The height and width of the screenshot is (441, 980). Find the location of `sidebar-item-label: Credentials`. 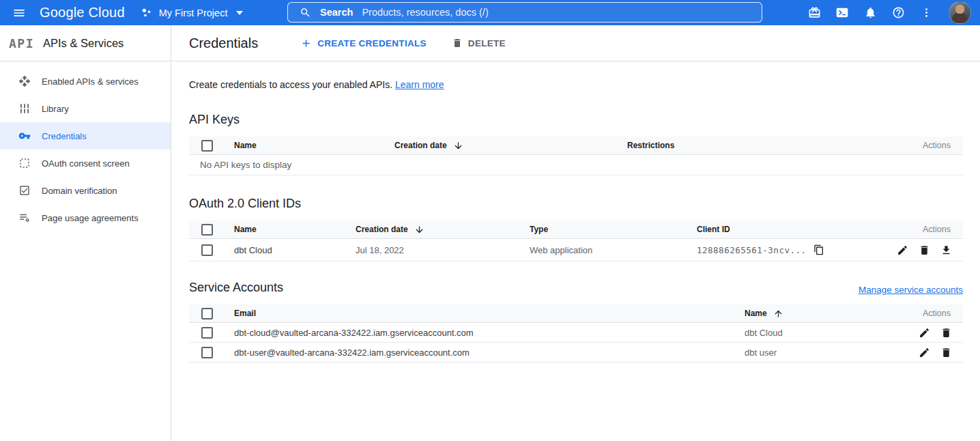

sidebar-item-label: Credentials is located at coordinates (64, 137).